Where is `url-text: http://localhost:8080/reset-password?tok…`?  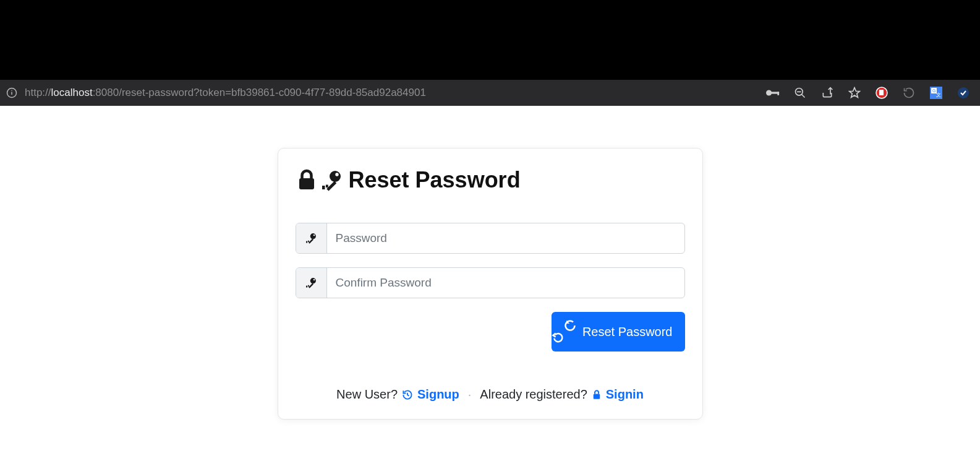
url-text: http://localhost:8080/reset-password?tok… is located at coordinates (392, 93).